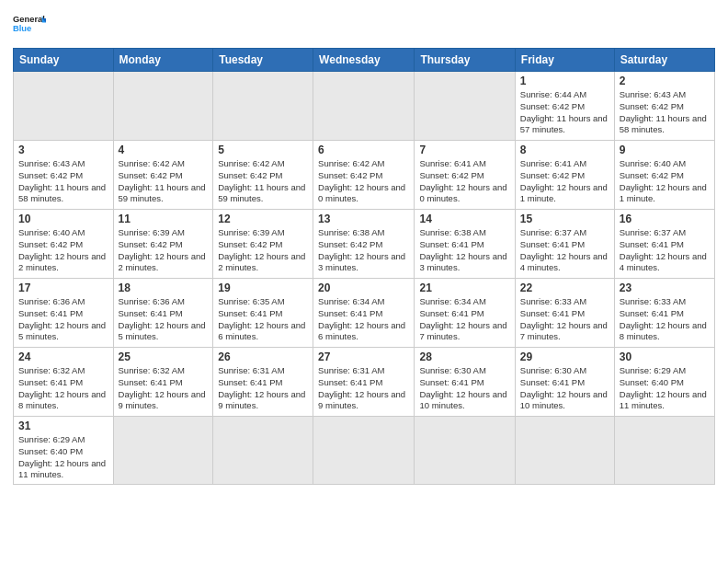 Image resolution: width=728 pixels, height=563 pixels. I want to click on day-info: Sunrise: 6:34 AM Sunset: 6:41 PM Dayligh…, so click(364, 320).